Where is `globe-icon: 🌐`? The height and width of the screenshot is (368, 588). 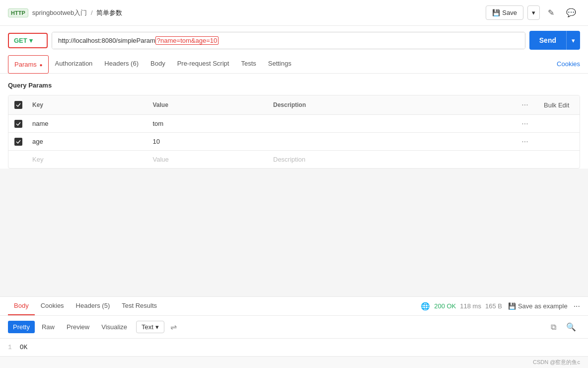
globe-icon: 🌐 is located at coordinates (425, 306).